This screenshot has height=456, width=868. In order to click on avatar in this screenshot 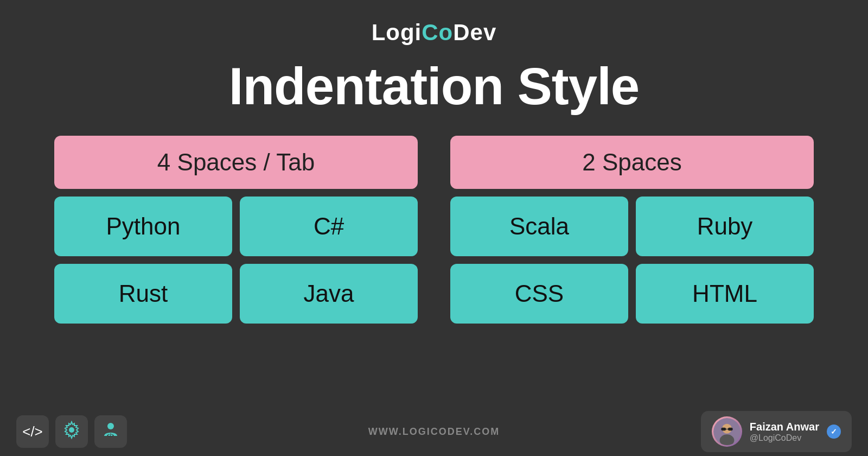, I will do `click(727, 432)`.